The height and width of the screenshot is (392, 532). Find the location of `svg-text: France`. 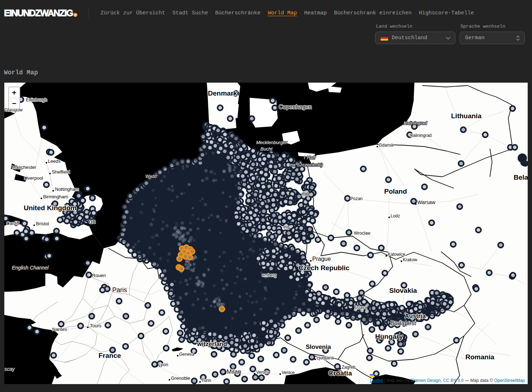

svg-text: France is located at coordinates (110, 356).